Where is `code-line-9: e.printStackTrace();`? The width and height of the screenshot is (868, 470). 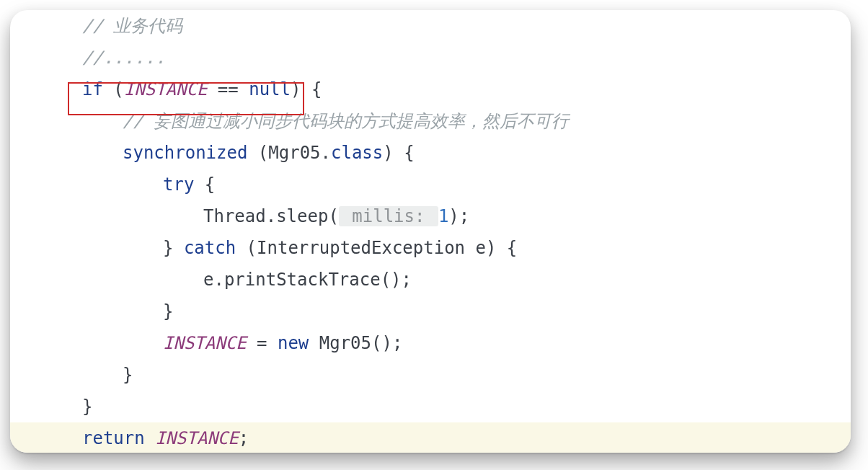
code-line-9: e.printStackTrace(); is located at coordinates (430, 280).